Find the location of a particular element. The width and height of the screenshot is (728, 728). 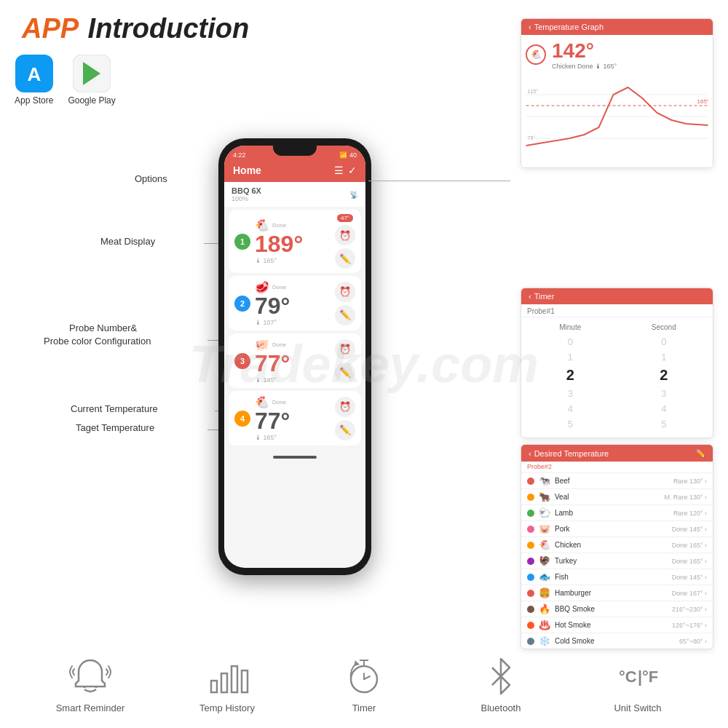

timer-minute-5: 5 is located at coordinates (571, 424).